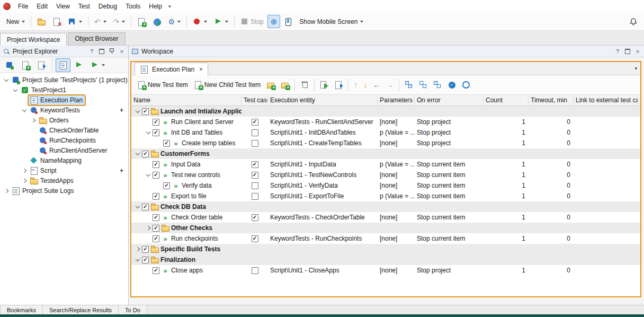  I want to click on delete-item-button, so click(305, 85).